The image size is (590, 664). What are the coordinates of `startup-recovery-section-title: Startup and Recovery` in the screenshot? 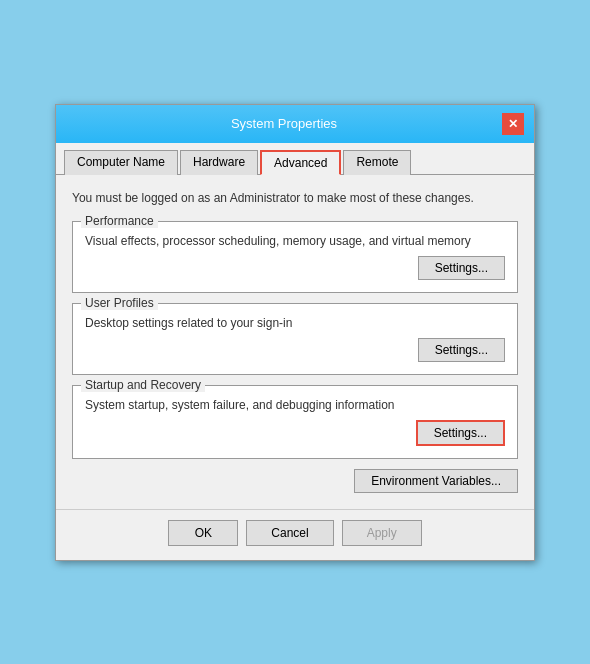 It's located at (143, 385).